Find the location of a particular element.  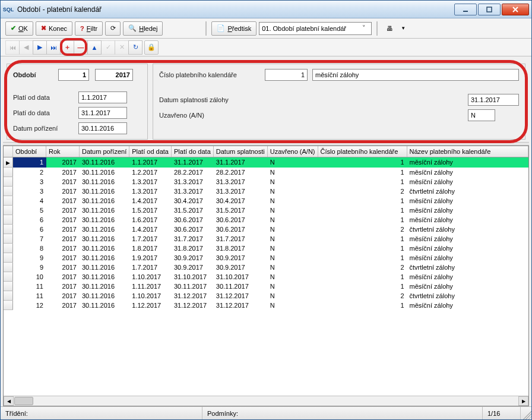

refresh-record-button: ↻ is located at coordinates (135, 48).